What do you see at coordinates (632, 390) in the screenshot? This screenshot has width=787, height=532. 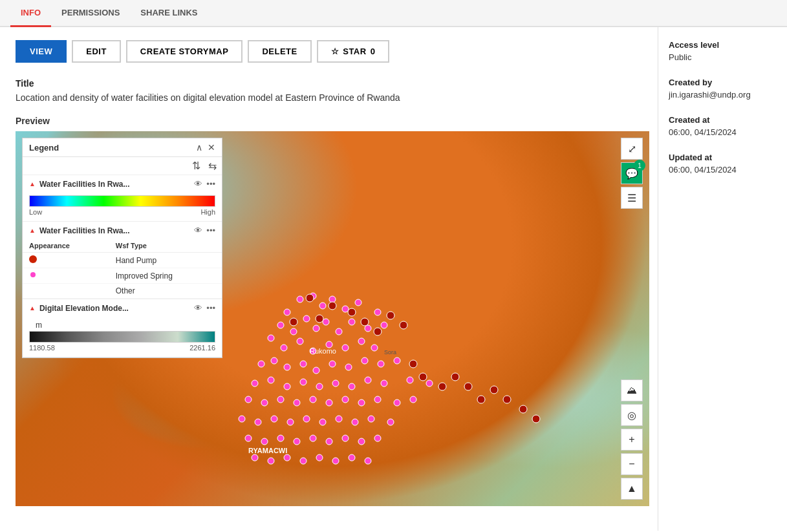 I see `terrain-button: ⛰` at bounding box center [632, 390].